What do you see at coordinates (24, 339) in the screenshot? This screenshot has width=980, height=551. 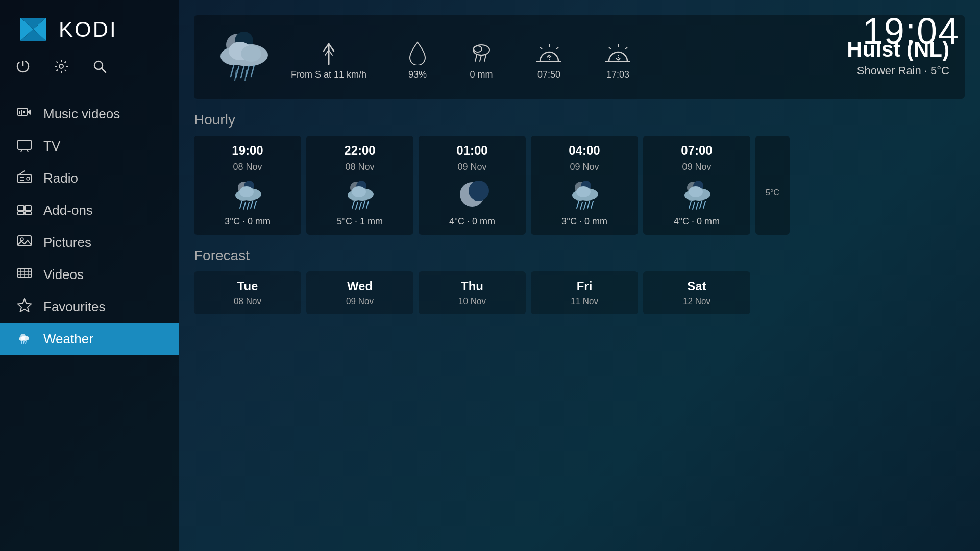 I see `weather-icon` at bounding box center [24, 339].